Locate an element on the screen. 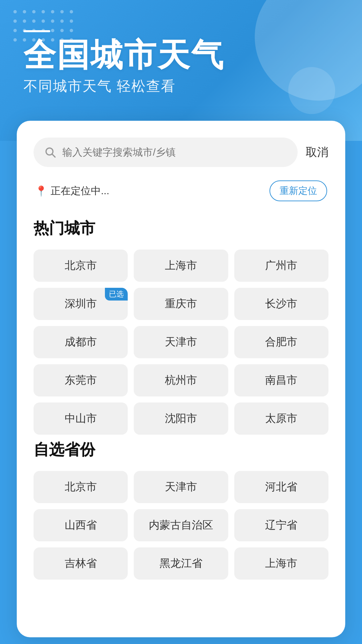 The image size is (362, 644). province-button: 山西省 is located at coordinates (80, 525).